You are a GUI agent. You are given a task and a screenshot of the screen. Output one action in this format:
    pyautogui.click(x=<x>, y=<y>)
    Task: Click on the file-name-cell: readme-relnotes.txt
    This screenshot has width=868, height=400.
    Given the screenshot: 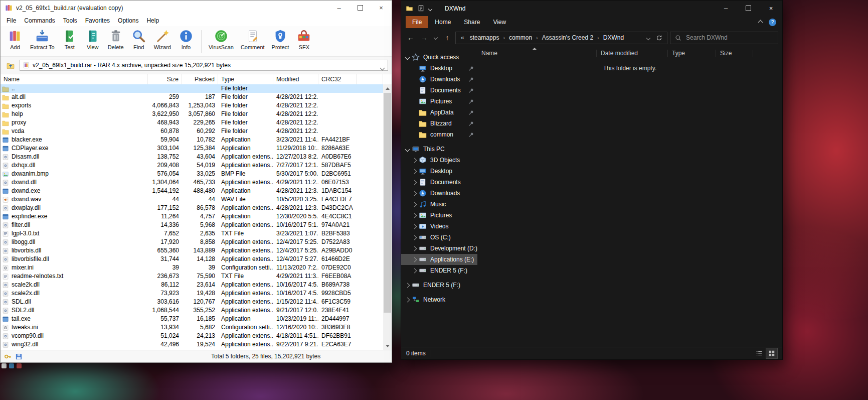 What is the action you would take?
    pyautogui.click(x=74, y=276)
    